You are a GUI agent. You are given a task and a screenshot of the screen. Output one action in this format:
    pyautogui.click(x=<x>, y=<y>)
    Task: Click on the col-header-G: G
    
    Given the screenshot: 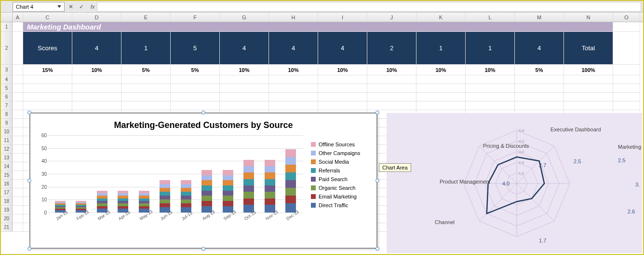 What is the action you would take?
    pyautogui.click(x=244, y=17)
    